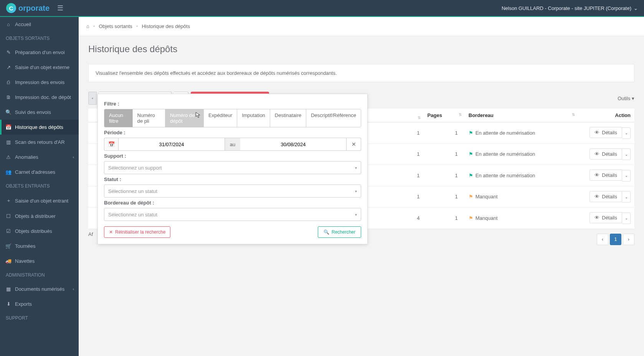 This screenshot has width=644, height=356. I want to click on logo: C orporate, so click(28, 8).